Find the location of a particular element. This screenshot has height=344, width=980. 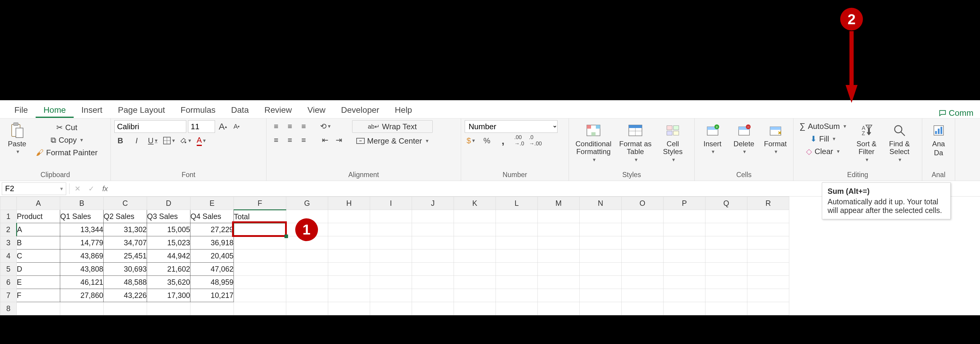

cell-H4 is located at coordinates (349, 256).